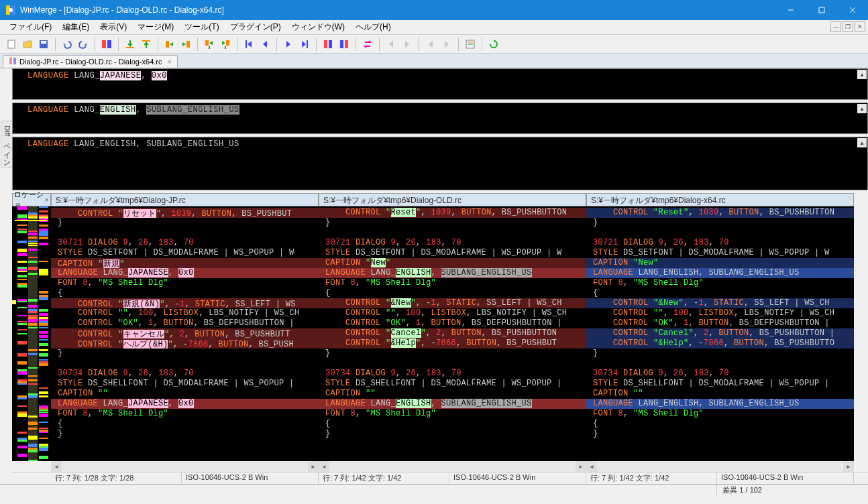 This screenshot has height=504, width=868. Describe the element at coordinates (32, 334) in the screenshot. I see `location-pane` at that location.